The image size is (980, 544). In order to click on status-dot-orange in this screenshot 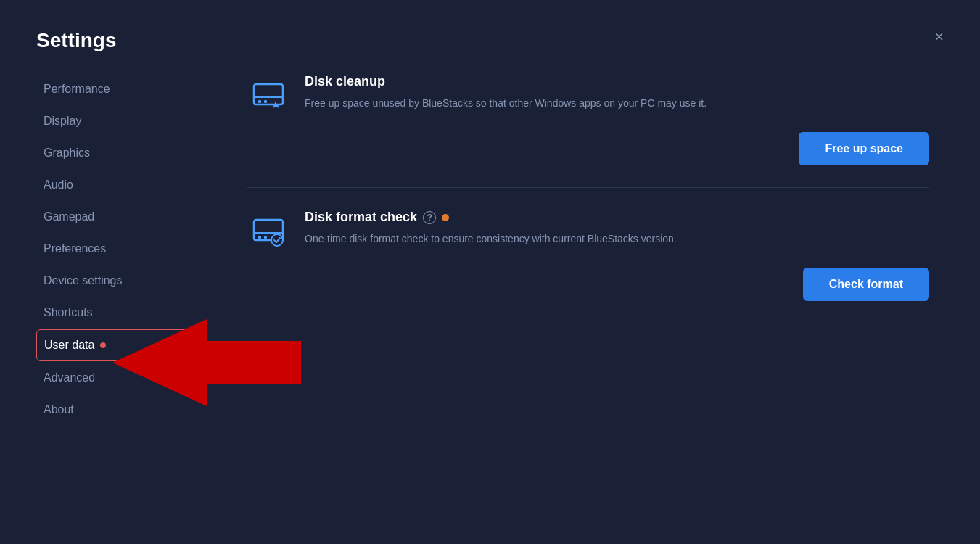, I will do `click(445, 218)`.